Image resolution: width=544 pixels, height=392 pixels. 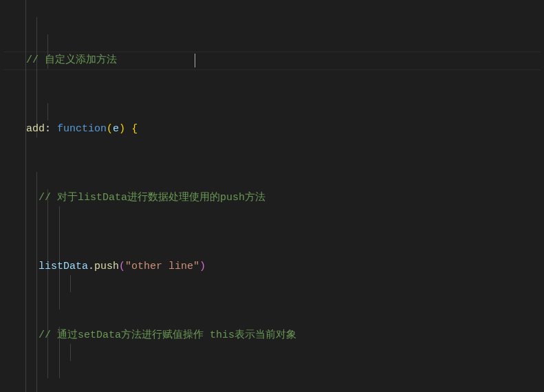 What do you see at coordinates (279, 336) in the screenshot?
I see `code-line: // 通过setData方法进行赋值操作 this表示当前对象` at bounding box center [279, 336].